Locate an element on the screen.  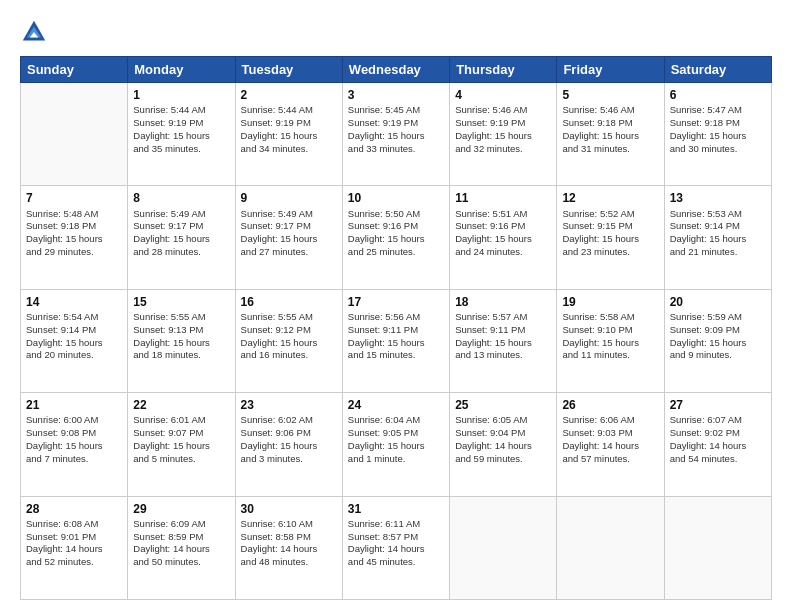
weekday-header-friday: Friday is located at coordinates (610, 70).